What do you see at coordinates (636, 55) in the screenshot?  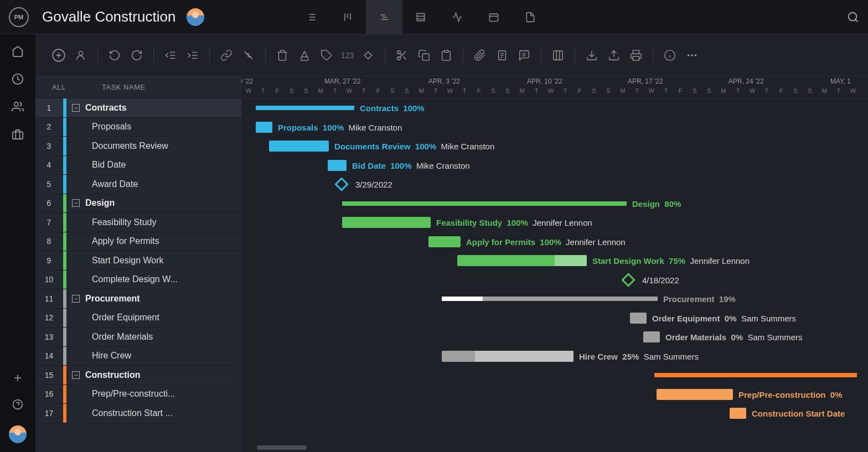 I see `print-icon` at bounding box center [636, 55].